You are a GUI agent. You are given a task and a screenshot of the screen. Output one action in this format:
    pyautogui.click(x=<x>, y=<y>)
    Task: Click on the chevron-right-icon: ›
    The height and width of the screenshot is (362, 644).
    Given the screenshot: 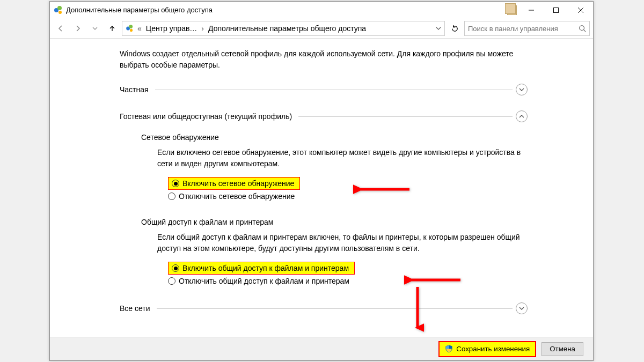 What is the action you would take?
    pyautogui.click(x=203, y=28)
    